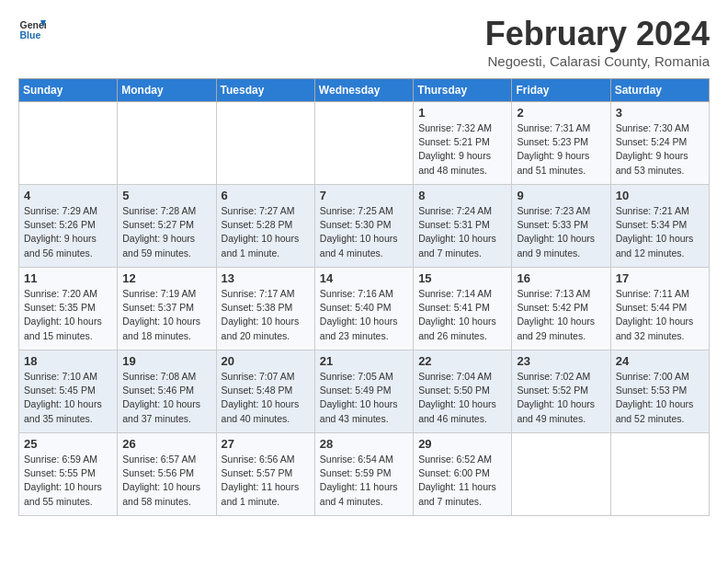 Image resolution: width=728 pixels, height=563 pixels. Describe the element at coordinates (265, 226) in the screenshot. I see `table-row: 6Sunrise: 7:27 AMSunset: 5:28 PMDaylight…` at that location.